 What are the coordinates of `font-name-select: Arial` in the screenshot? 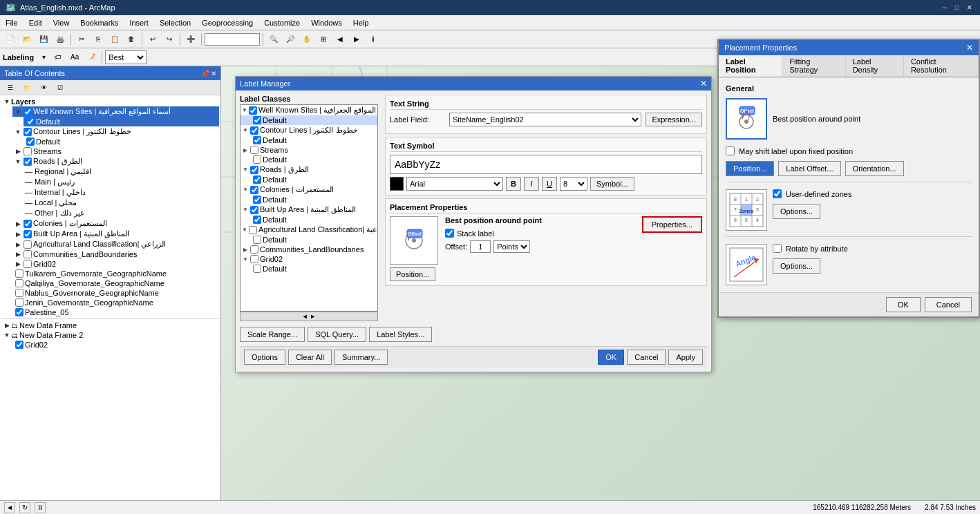 It's located at (455, 184).